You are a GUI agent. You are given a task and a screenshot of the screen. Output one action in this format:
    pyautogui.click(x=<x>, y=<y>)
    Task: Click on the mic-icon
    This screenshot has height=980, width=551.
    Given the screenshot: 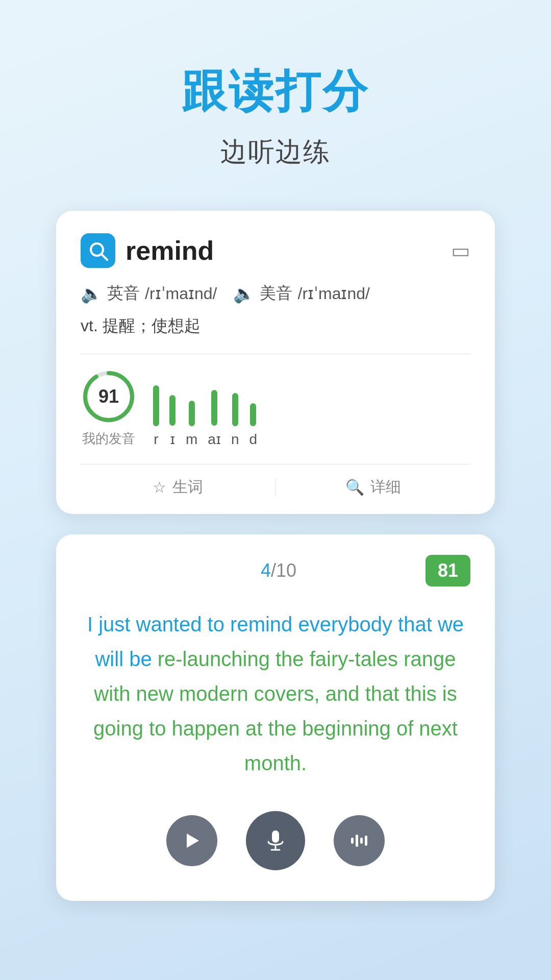 What is the action you would take?
    pyautogui.click(x=276, y=841)
    